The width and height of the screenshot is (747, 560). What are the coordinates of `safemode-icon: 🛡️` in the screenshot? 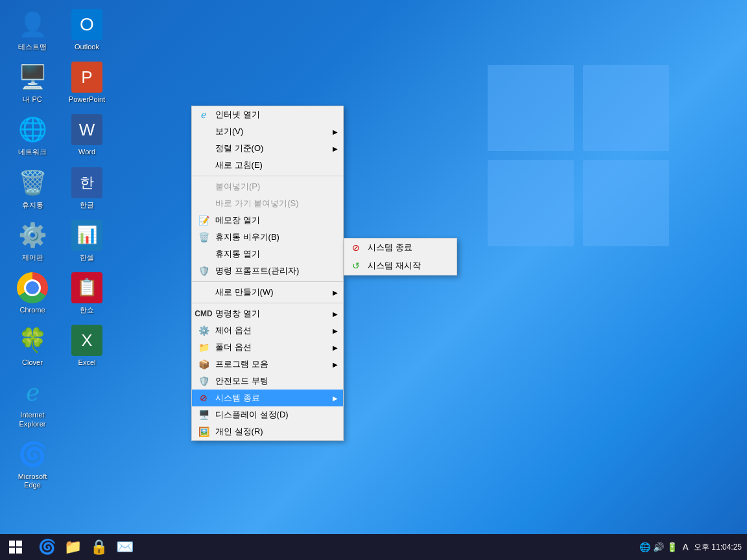 It's located at (204, 381).